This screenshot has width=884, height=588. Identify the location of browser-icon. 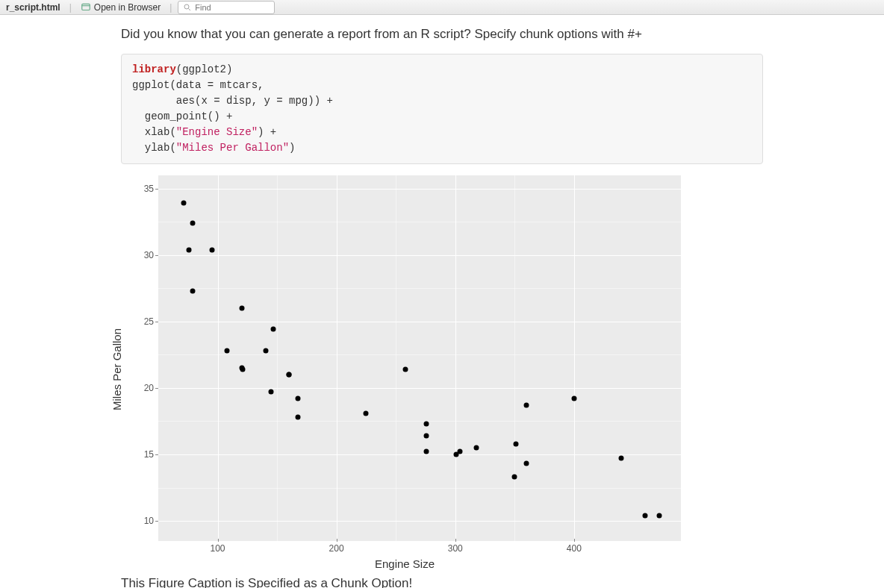
(86, 7).